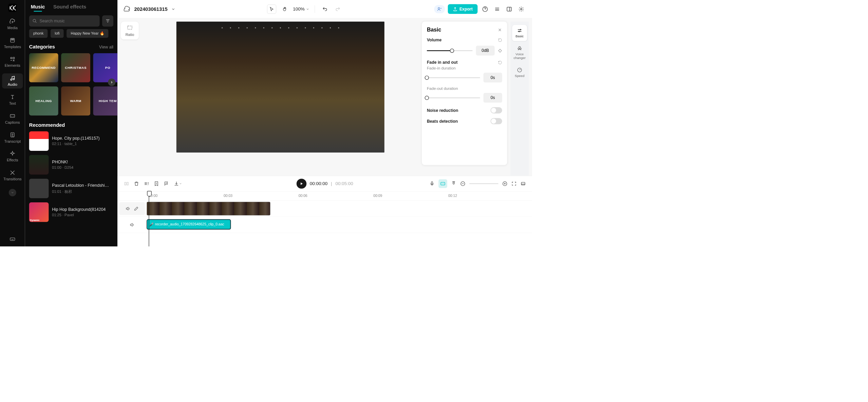  I want to click on layers-button, so click(497, 9).